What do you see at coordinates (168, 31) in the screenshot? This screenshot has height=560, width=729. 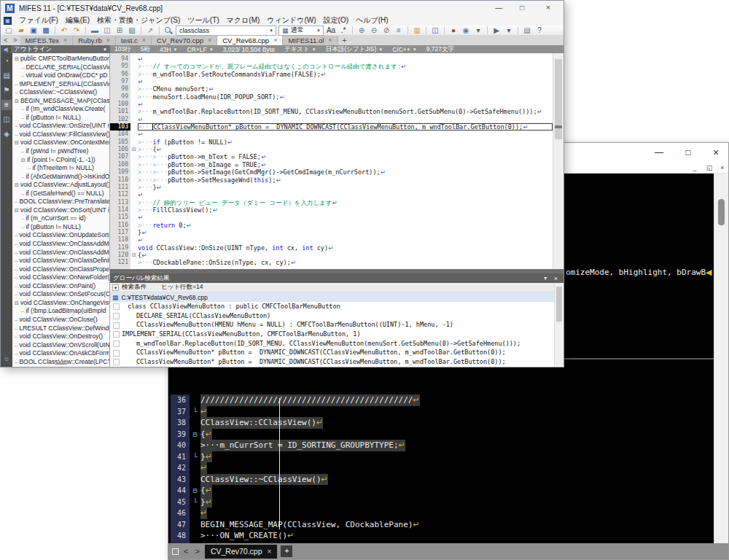 I see `search-icon` at bounding box center [168, 31].